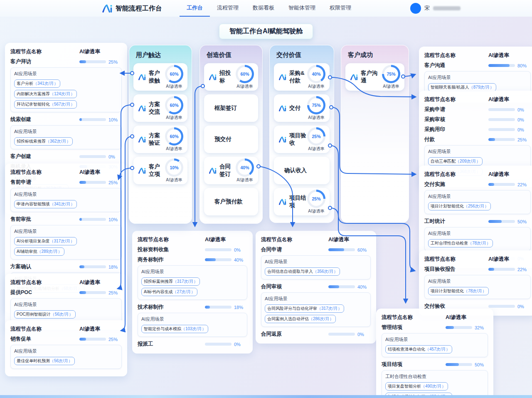  Describe the element at coordinates (62, 314) in the screenshot. I see `scene-tag-count: （56次/月）` at that location.